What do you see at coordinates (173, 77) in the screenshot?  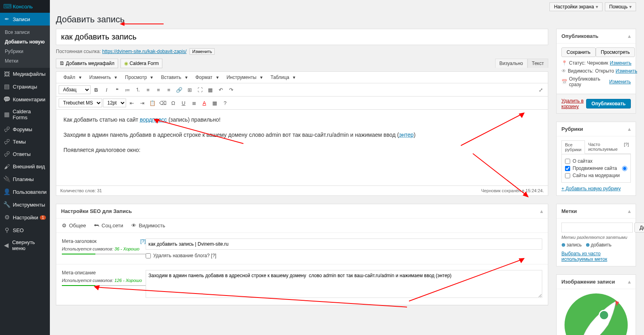 I see `menu-insert: Вставить ▾` at bounding box center [173, 77].